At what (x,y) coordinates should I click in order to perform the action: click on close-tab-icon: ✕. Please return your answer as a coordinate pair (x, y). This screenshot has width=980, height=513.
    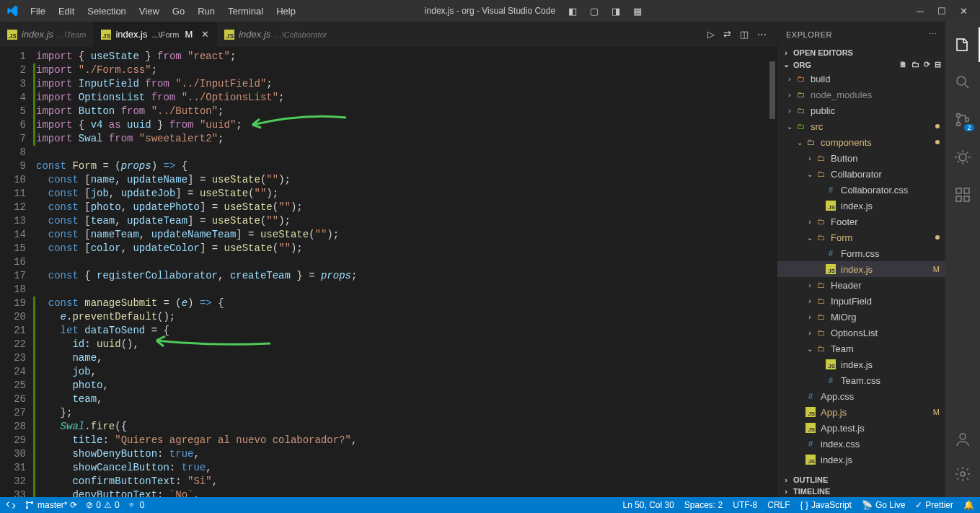
    Looking at the image, I should click on (205, 35).